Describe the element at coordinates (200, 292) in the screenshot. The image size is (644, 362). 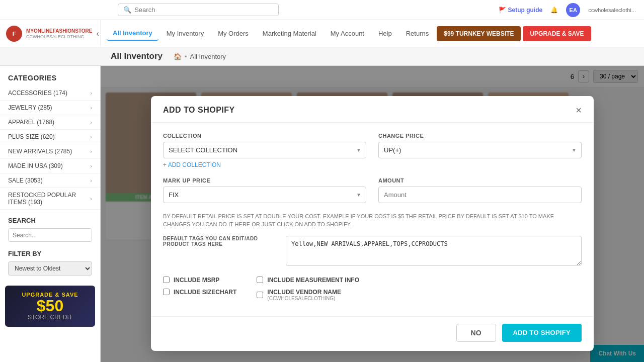
I see `include-sizechart-row: INCLUDE SIZECHART` at that location.